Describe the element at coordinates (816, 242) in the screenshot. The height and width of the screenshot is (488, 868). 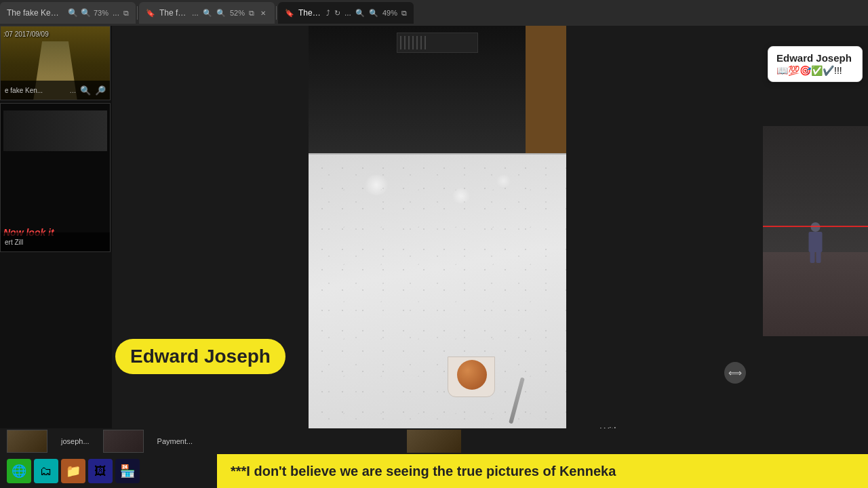
I see `person-body` at that location.